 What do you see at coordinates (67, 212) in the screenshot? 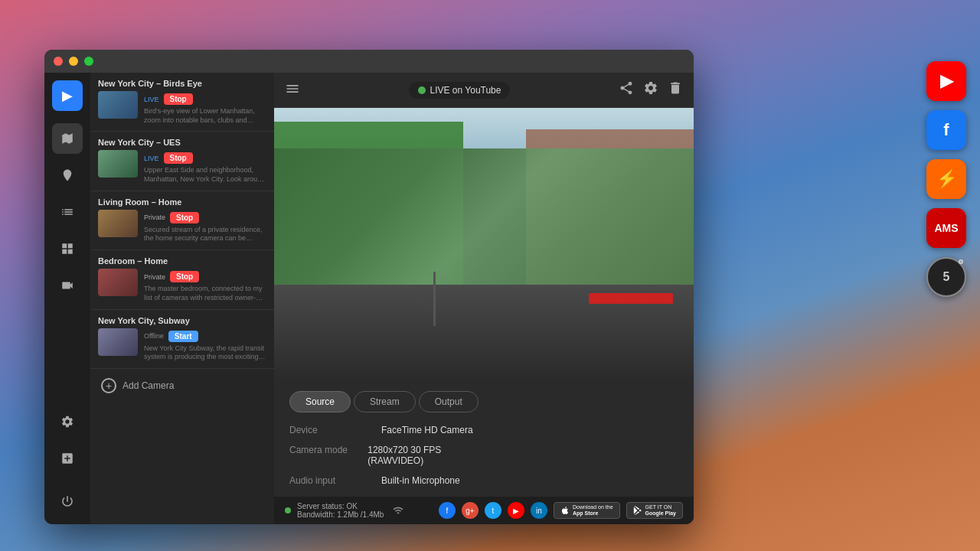
I see `sidebar-item-list` at bounding box center [67, 212].